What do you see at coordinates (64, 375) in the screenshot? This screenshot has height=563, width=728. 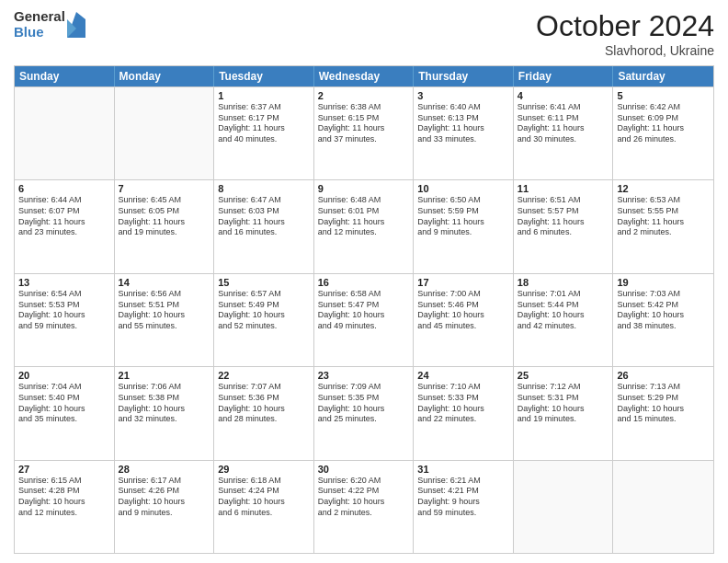 I see `day-number: 20` at bounding box center [64, 375].